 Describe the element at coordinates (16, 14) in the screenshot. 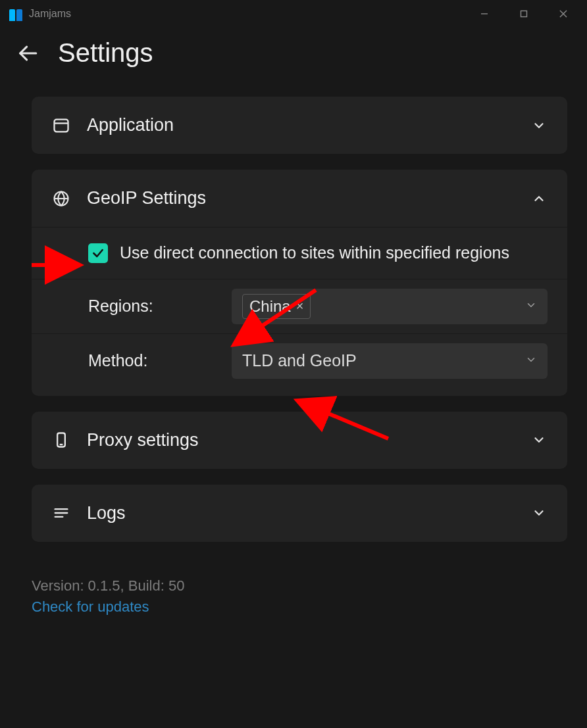

I see `app-logo-icon` at that location.